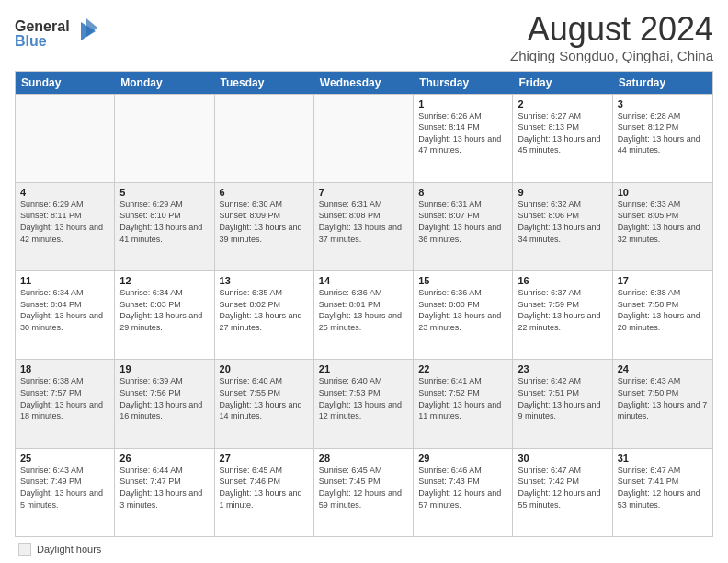  What do you see at coordinates (56, 34) in the screenshot?
I see `logo-svg: General Blue` at bounding box center [56, 34].